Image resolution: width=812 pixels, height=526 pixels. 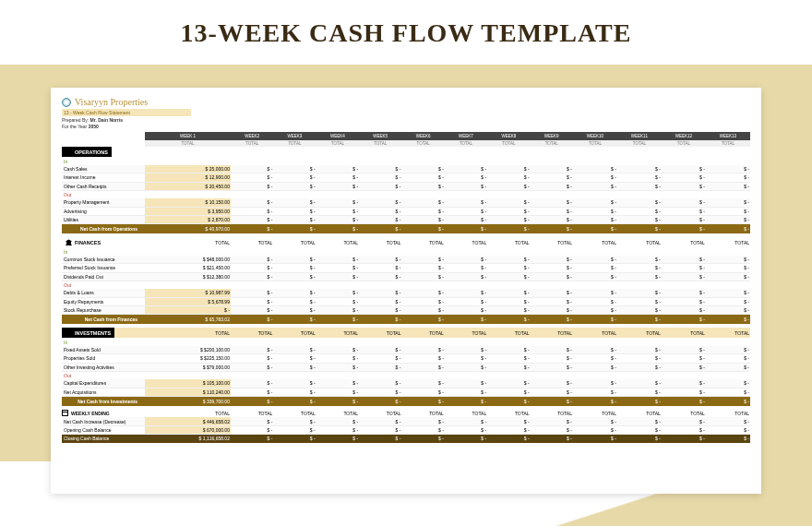 What do you see at coordinates (103, 194) in the screenshot?
I see `out-label: Out` at bounding box center [103, 194].